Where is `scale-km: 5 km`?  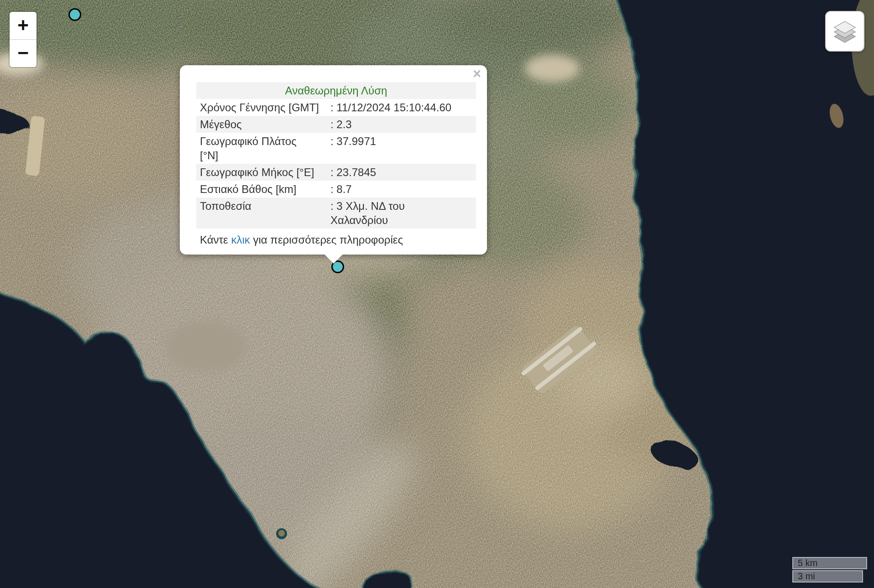
scale-km: 5 km is located at coordinates (830, 563).